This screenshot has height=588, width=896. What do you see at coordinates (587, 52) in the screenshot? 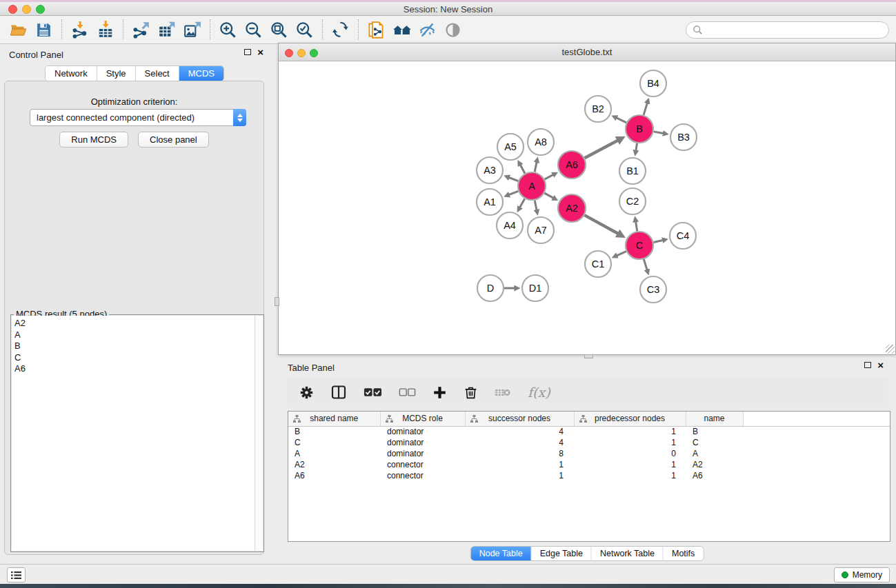
I see `network-window-titlebar: testGlobe.txt` at bounding box center [587, 52].